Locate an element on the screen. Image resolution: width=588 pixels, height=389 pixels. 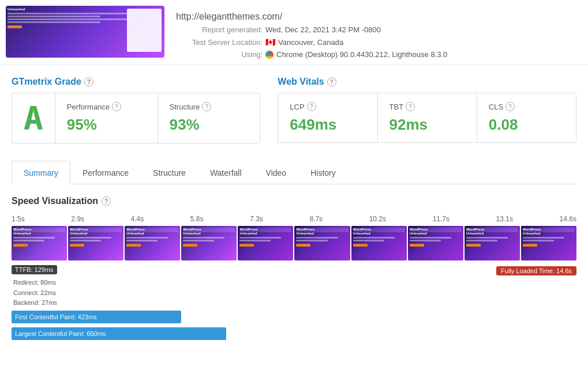
web-vitals-box: Web Vitals ? LCP ? 649ms TBT ? 92ms CL is located at coordinates (427, 110).